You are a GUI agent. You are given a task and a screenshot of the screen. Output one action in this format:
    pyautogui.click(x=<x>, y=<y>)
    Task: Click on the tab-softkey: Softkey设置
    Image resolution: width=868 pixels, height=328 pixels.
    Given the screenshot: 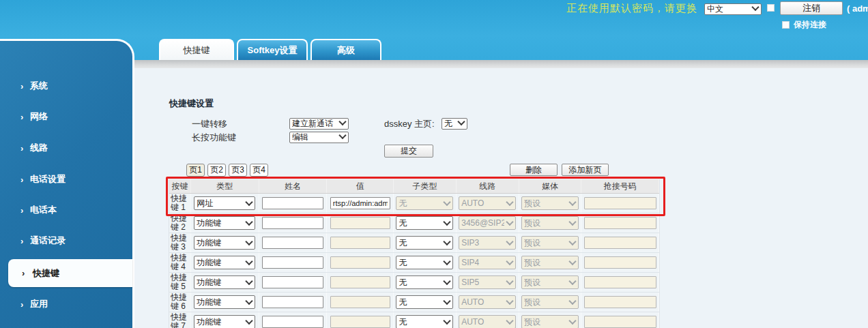 What is the action you would take?
    pyautogui.click(x=272, y=49)
    